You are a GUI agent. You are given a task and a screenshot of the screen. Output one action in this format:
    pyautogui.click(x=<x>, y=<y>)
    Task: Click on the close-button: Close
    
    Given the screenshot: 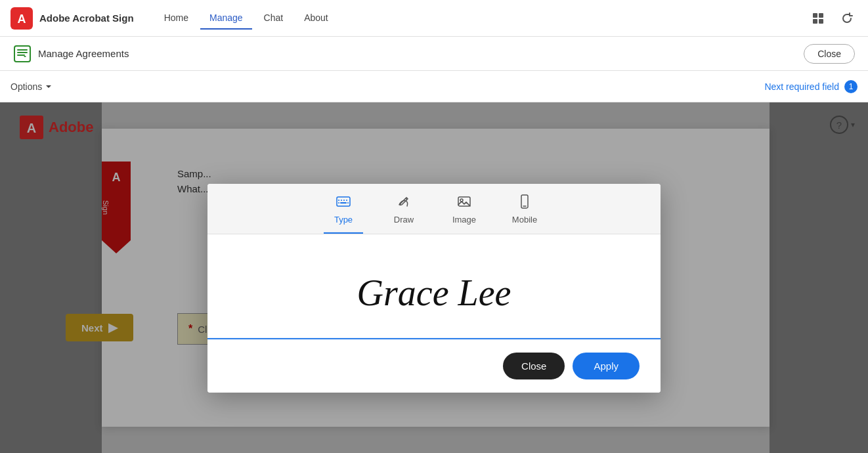 What is the action you would take?
    pyautogui.click(x=829, y=54)
    